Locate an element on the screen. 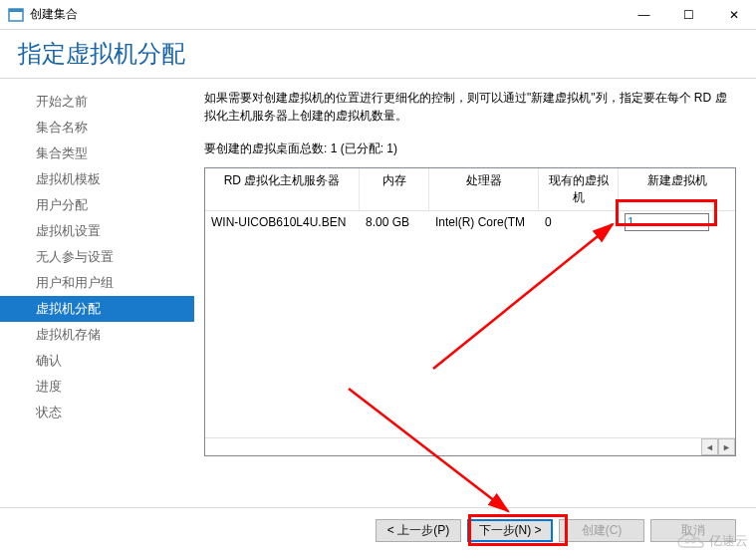 This screenshot has width=756, height=559. new-vm-input is located at coordinates (667, 222).